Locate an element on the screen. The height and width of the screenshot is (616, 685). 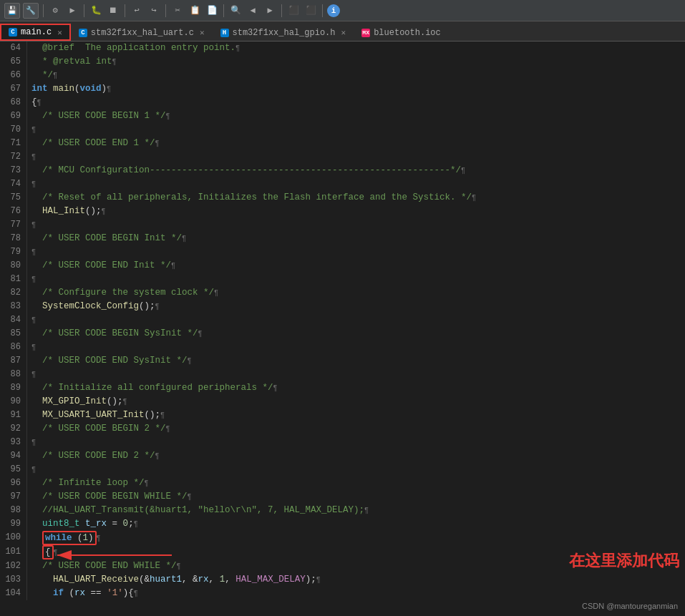
table-row: 95 ¶ is located at coordinates (342, 469).